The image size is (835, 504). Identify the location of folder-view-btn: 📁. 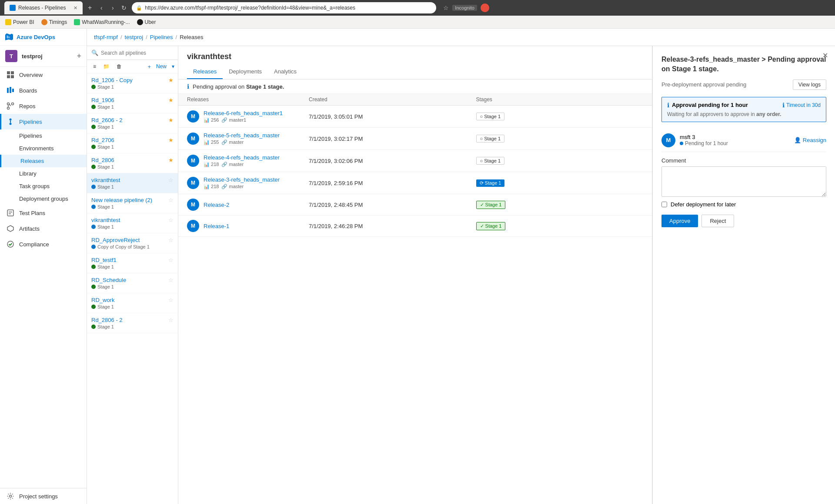
(106, 66).